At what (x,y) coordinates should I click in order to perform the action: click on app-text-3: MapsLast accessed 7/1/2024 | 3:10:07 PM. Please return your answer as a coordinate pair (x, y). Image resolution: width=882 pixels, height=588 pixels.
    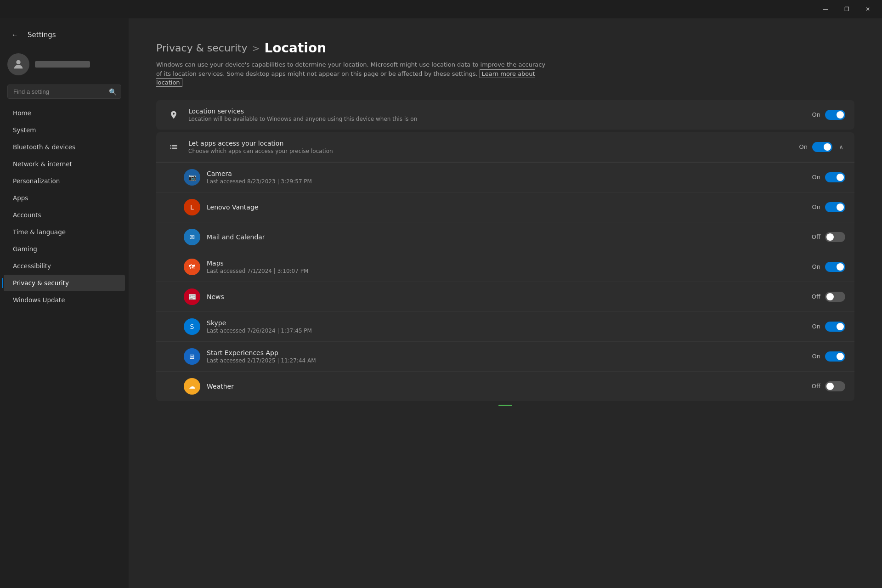
    Looking at the image, I should click on (509, 267).